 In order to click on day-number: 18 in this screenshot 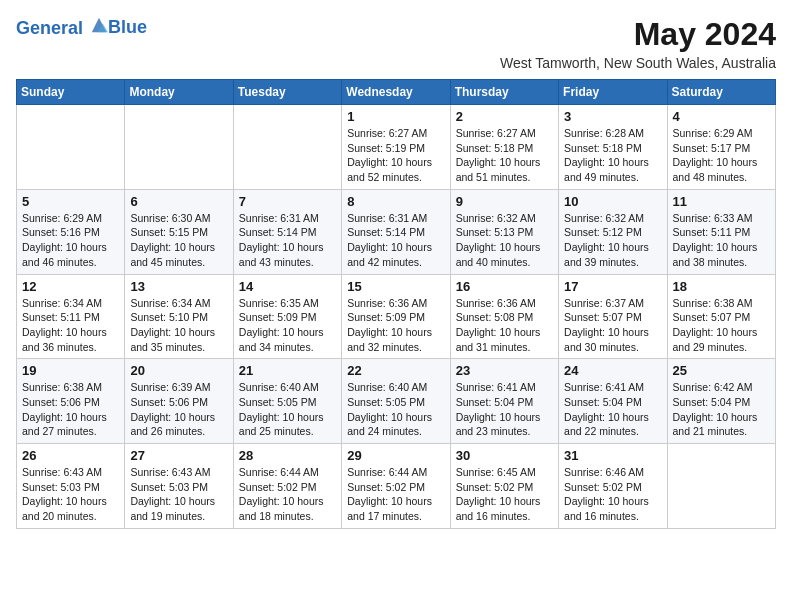, I will do `click(722, 286)`.